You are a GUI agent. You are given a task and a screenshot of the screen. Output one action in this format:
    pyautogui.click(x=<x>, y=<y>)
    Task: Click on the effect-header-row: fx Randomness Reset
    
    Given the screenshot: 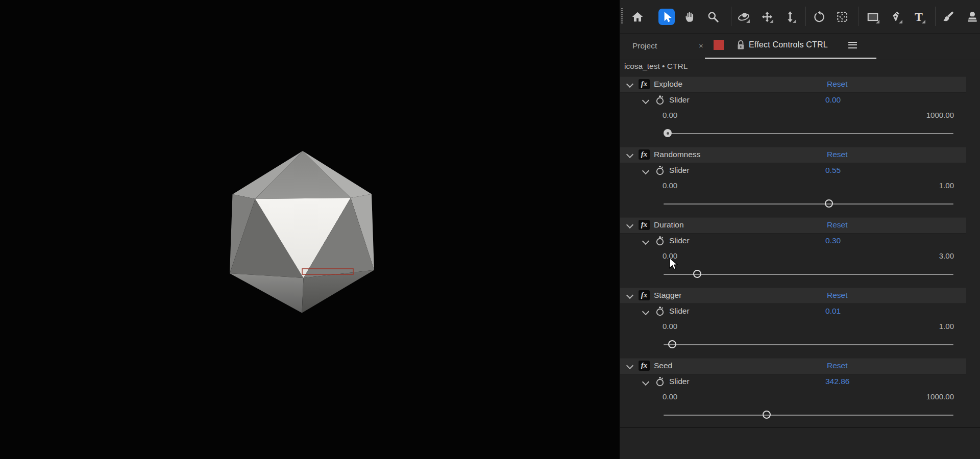 What is the action you would take?
    pyautogui.click(x=793, y=155)
    